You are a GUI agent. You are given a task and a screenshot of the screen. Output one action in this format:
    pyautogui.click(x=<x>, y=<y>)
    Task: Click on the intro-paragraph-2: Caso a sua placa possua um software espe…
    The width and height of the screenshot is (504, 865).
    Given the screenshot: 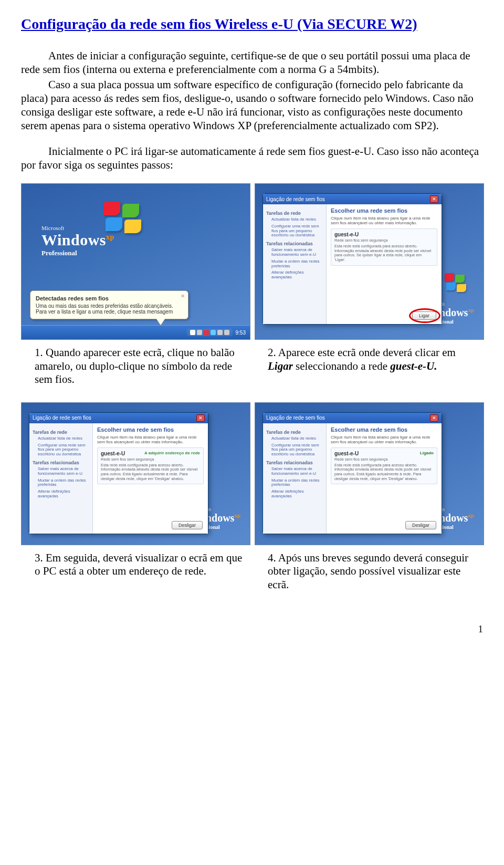 What is the action you would take?
    pyautogui.click(x=252, y=105)
    